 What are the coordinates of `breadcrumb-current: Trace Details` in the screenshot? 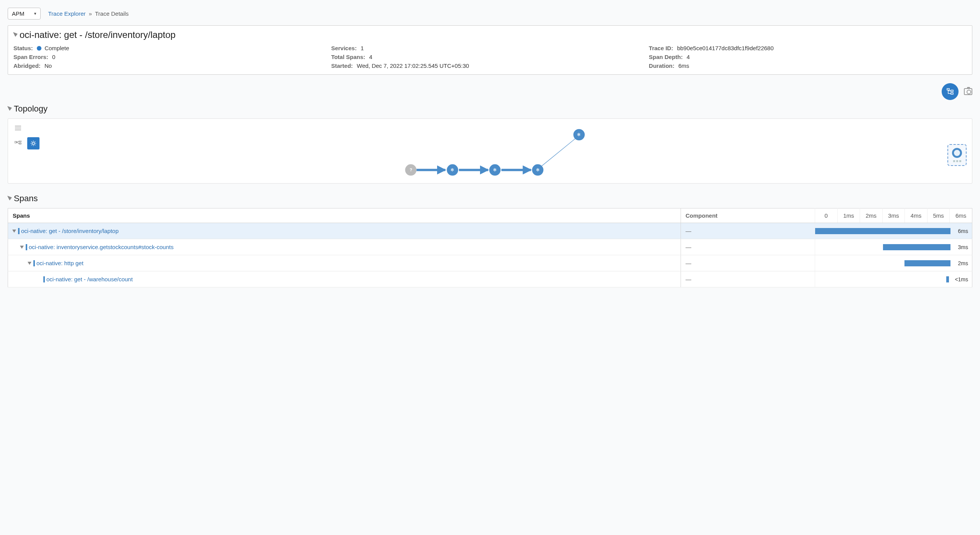 It's located at (112, 14).